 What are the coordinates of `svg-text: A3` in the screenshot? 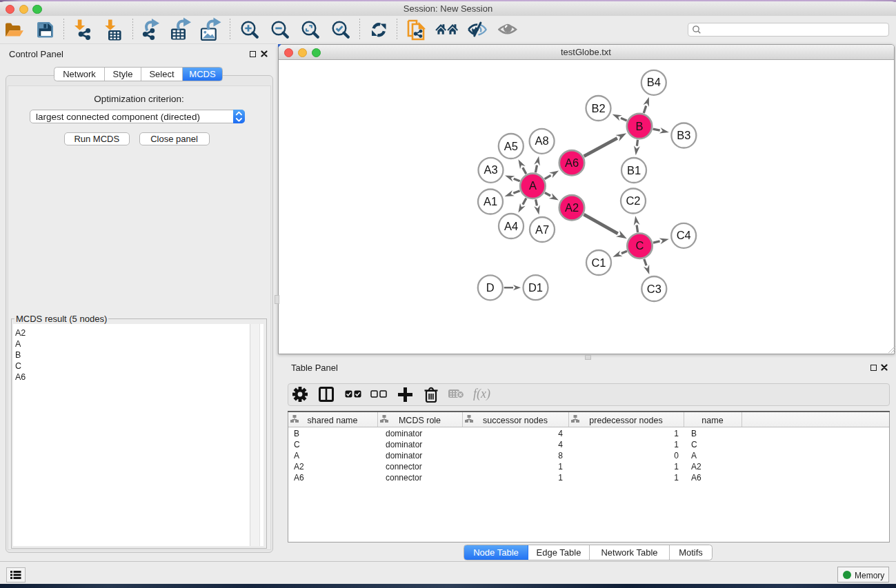 It's located at (490, 170).